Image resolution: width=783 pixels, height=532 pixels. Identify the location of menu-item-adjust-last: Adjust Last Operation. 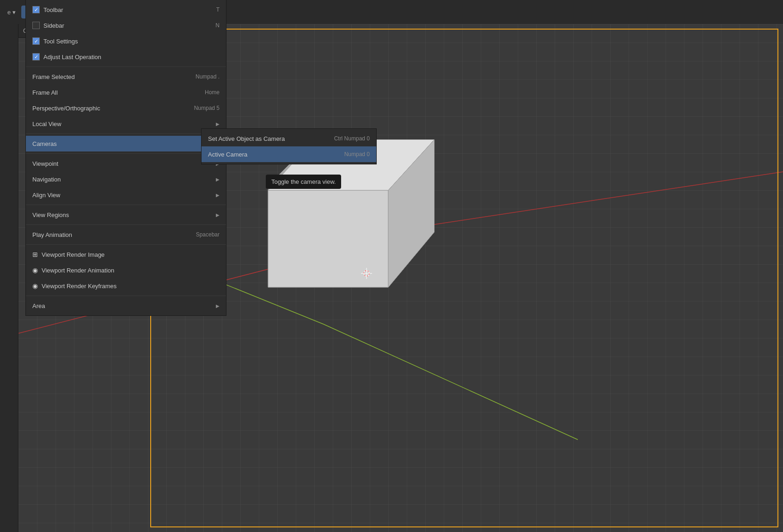
(126, 57).